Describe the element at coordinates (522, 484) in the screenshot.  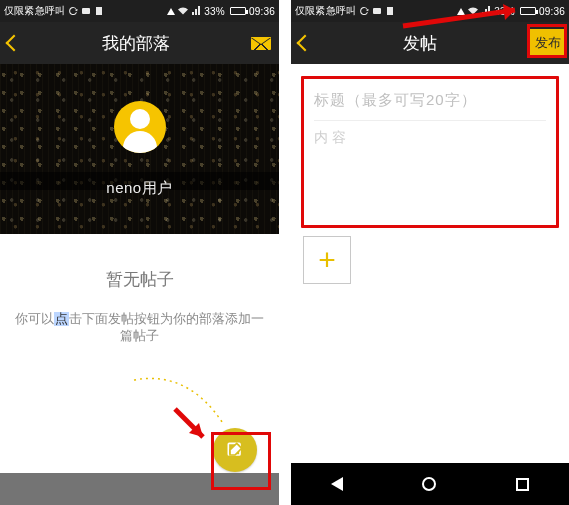
I see `sys-recent-button` at that location.